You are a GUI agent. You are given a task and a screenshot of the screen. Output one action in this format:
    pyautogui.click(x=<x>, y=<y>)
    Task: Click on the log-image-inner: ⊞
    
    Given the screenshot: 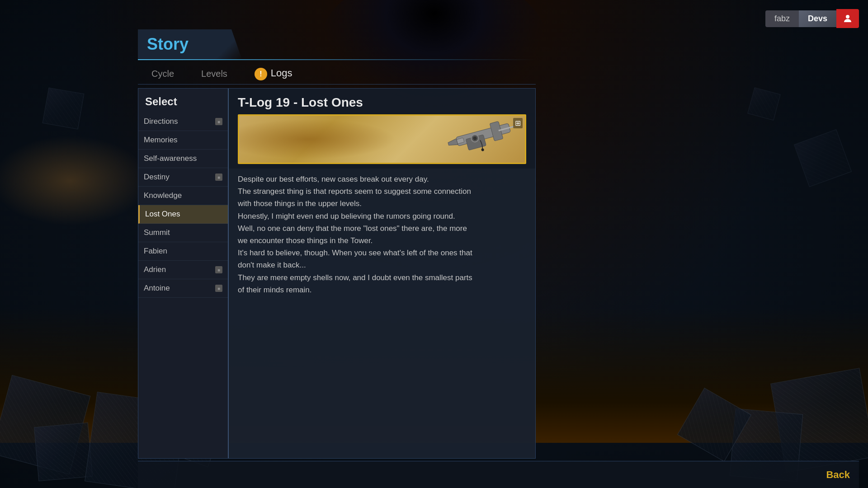 What is the action you would take?
    pyautogui.click(x=382, y=139)
    